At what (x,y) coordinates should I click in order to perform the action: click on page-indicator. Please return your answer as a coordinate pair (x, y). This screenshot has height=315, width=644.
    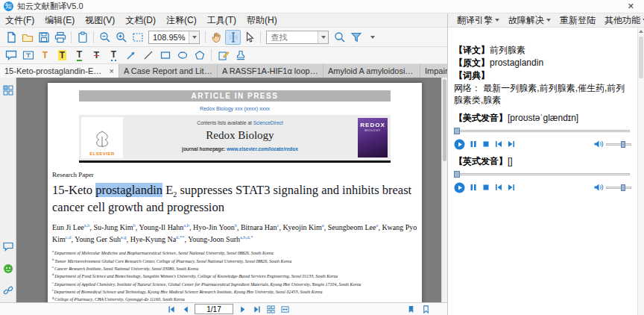
    Looking at the image, I should click on (214, 309).